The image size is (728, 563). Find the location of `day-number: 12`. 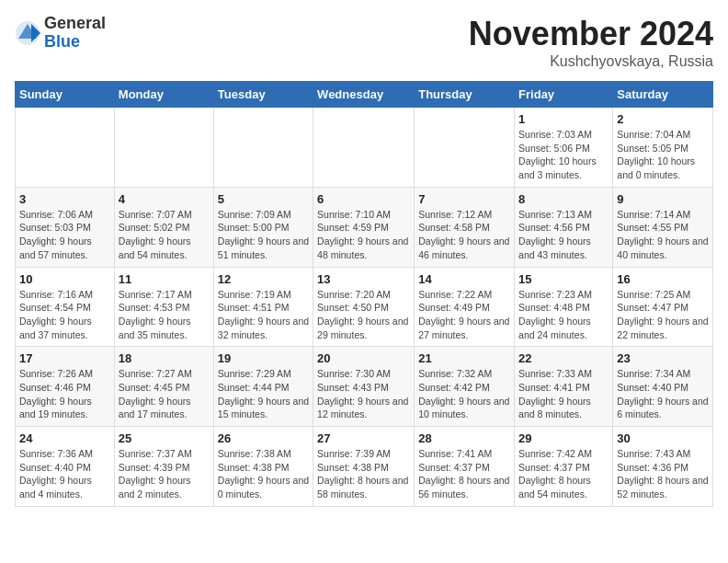

day-number: 12 is located at coordinates (263, 280).